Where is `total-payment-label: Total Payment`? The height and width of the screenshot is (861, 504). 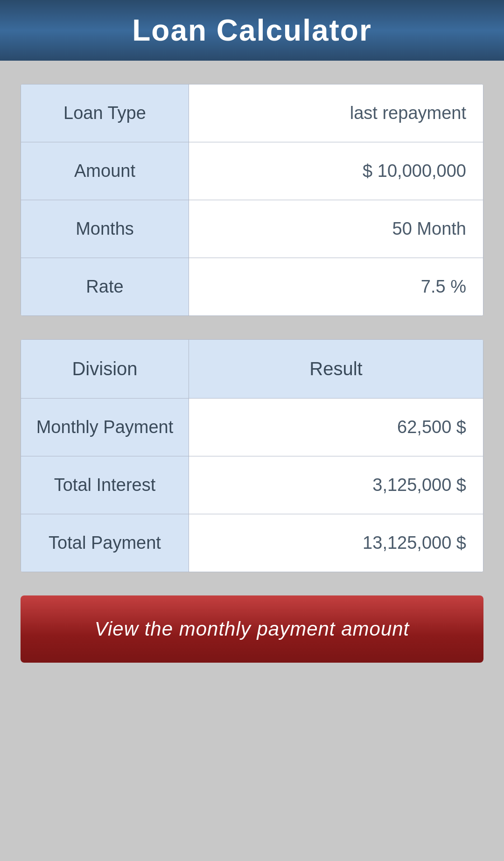
total-payment-label: Total Payment is located at coordinates (105, 543).